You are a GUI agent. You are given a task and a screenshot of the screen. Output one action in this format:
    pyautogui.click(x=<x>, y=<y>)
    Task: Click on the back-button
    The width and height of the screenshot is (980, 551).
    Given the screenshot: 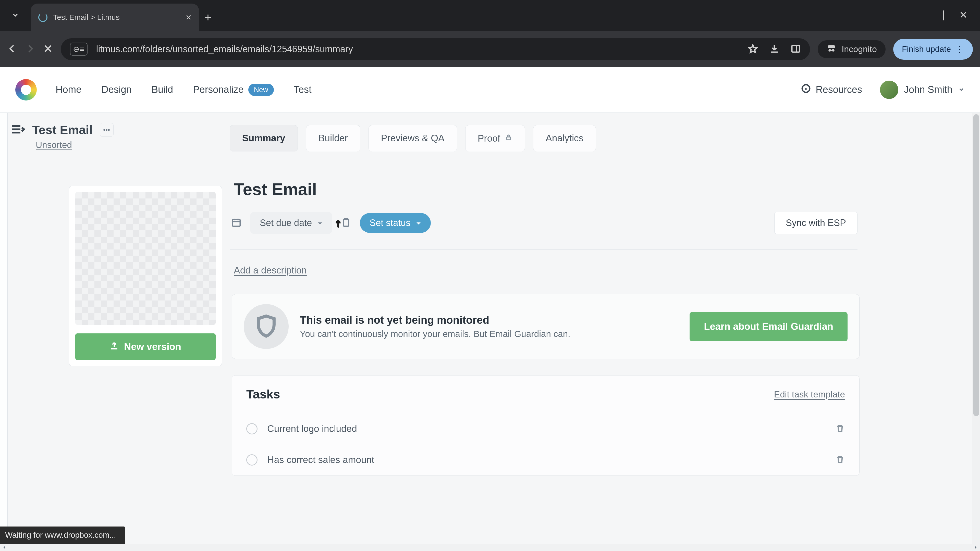 What is the action you would take?
    pyautogui.click(x=12, y=49)
    